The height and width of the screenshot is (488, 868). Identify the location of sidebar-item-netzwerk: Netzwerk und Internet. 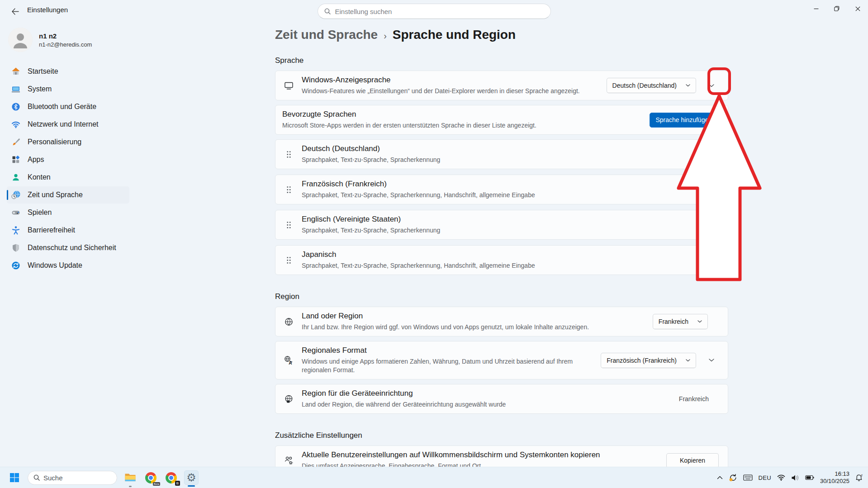
(68, 124).